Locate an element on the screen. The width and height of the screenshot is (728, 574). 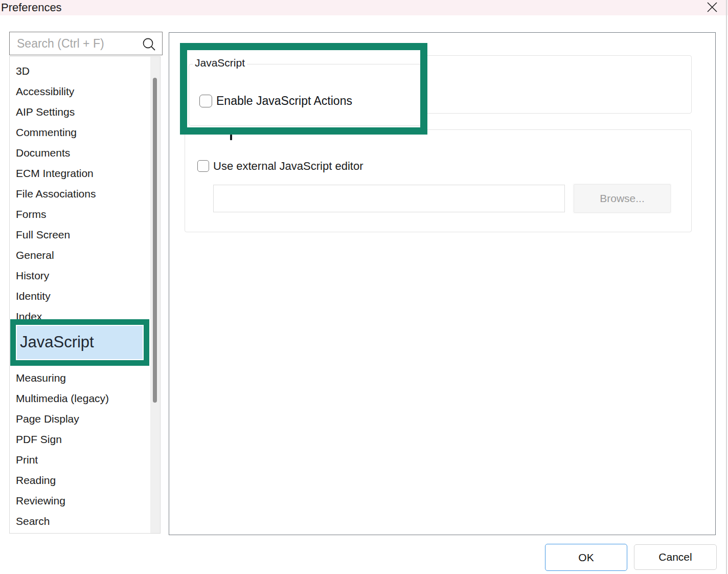
sidebar-item: ECM Integration is located at coordinates (85, 173).